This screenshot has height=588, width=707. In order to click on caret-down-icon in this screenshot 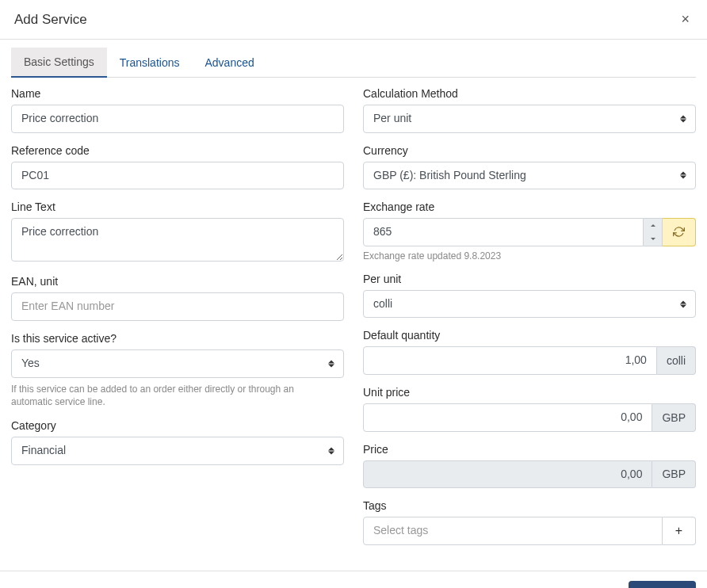, I will do `click(653, 239)`.